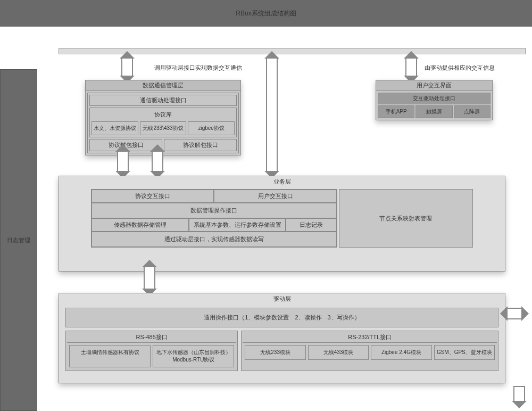 This screenshot has width=532, height=411. I want to click on biz-node-map: 节点关系映射表管理, so click(406, 218).